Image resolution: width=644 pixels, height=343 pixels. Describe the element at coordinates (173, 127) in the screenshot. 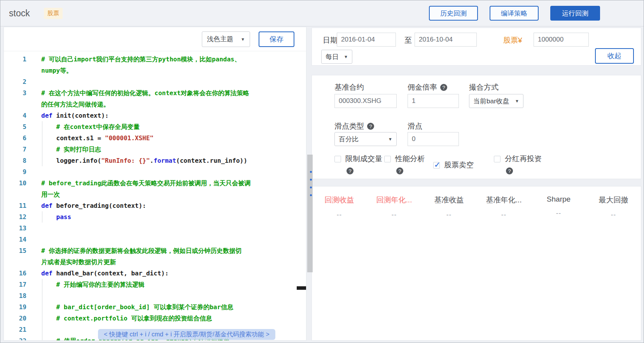

I see `code-text: # 在context中保存全局变量` at that location.